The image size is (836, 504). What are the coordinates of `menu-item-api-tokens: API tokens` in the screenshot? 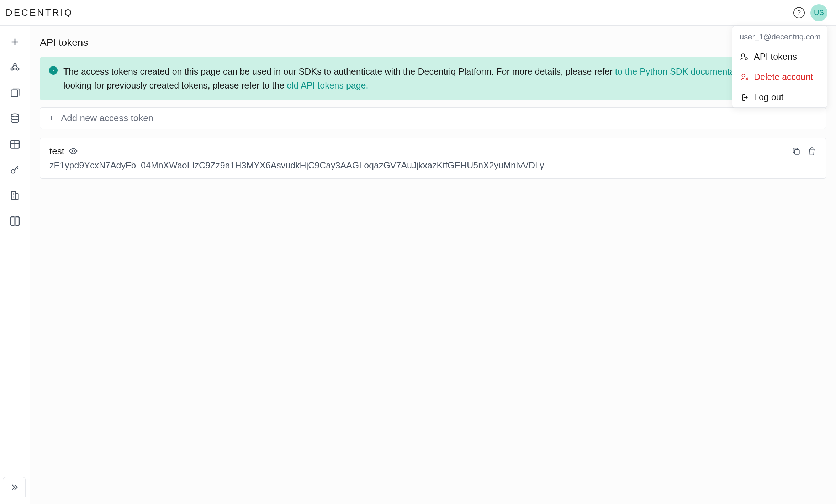 It's located at (780, 57).